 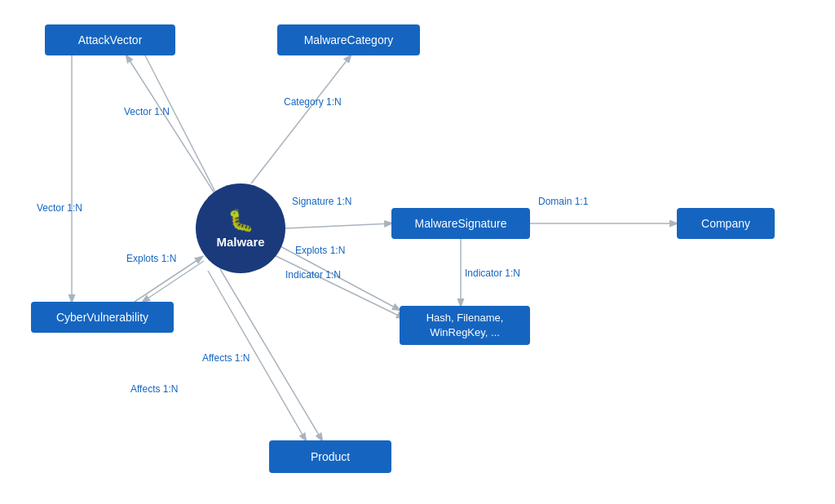 I want to click on malware-category-node: MalwareCategory, so click(x=349, y=40).